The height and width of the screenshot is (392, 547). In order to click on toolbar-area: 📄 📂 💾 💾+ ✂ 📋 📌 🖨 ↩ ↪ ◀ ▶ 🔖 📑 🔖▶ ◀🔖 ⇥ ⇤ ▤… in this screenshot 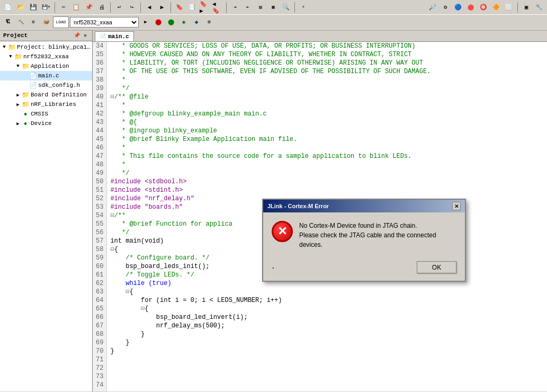, I will do `click(273, 15)`.